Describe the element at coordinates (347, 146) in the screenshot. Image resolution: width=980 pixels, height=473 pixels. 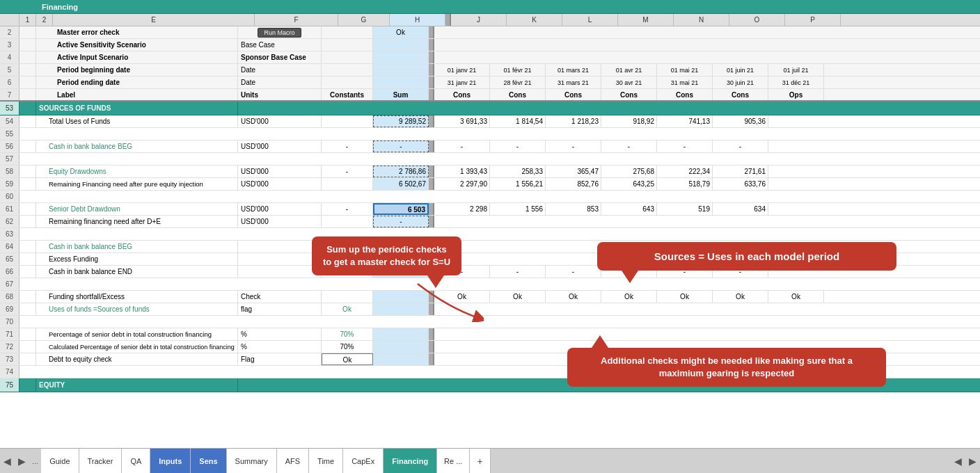
I see `cell-56-g: -` at that location.